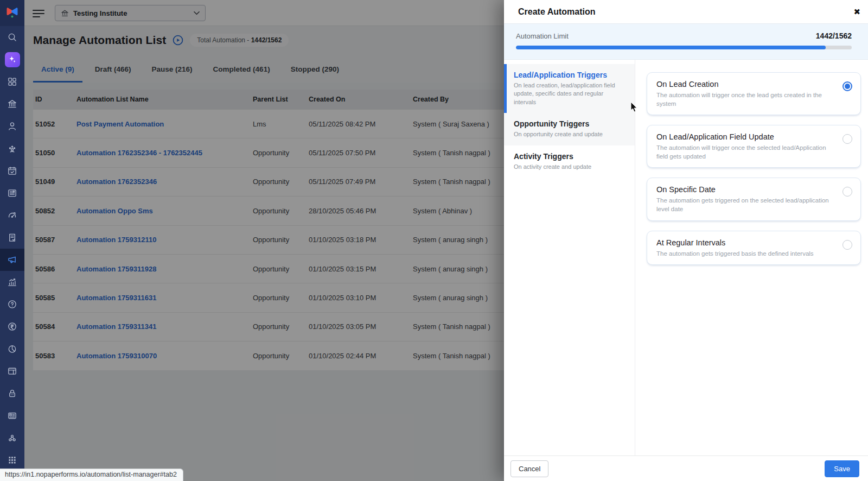  I want to click on search-icon, so click(12, 37).